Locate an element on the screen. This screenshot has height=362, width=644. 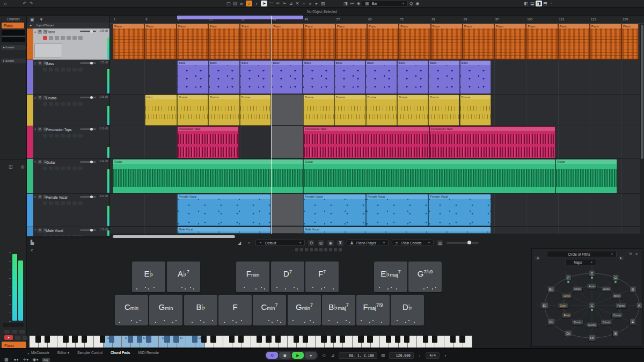
chord-pads-keyboard is located at coordinates (251, 342).